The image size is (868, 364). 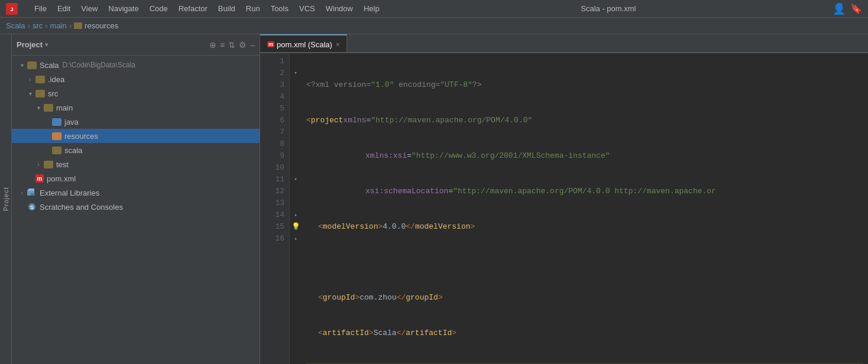 What do you see at coordinates (272, 121) in the screenshot?
I see `line-num-6: 6` at bounding box center [272, 121].